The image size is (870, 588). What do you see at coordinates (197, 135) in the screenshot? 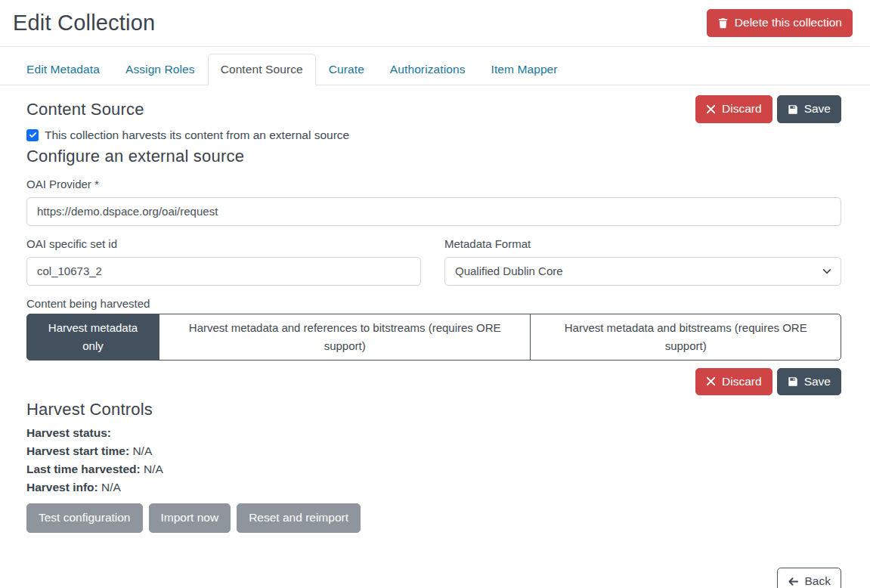
I see `harvest-external-checkbox-label: This collection harvests its content fro…` at bounding box center [197, 135].